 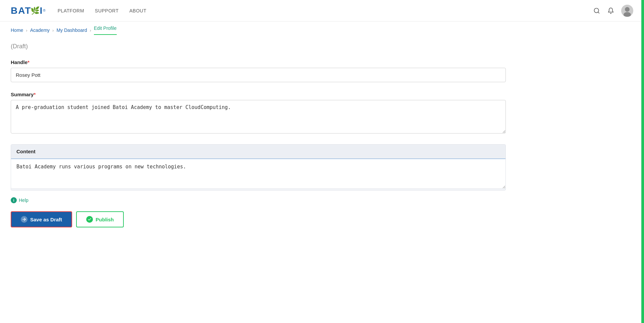 What do you see at coordinates (258, 62) in the screenshot?
I see `handle-label: Handle*` at bounding box center [258, 62].